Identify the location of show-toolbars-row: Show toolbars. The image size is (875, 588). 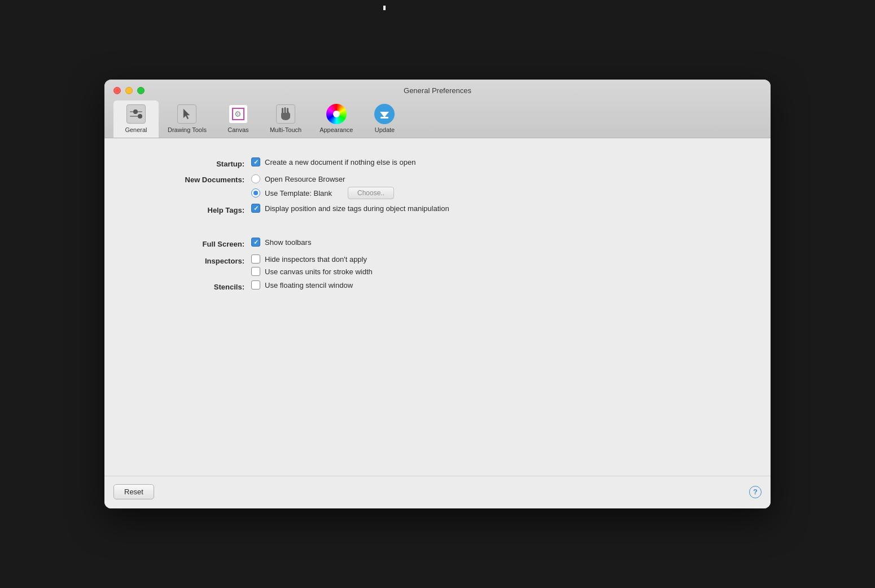
(500, 242).